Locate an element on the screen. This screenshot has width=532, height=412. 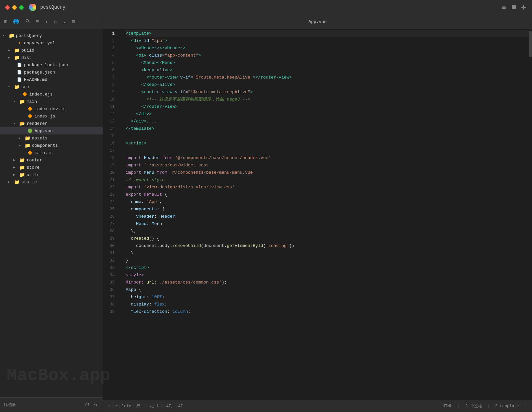
sidebar-item-readme: 📄 README.md is located at coordinates (51, 80).